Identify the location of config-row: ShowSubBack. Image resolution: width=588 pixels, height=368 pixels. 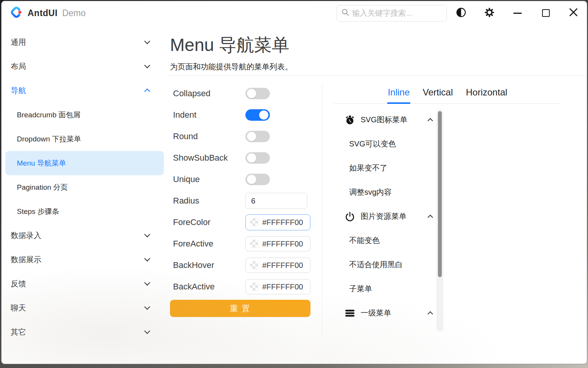
(244, 158).